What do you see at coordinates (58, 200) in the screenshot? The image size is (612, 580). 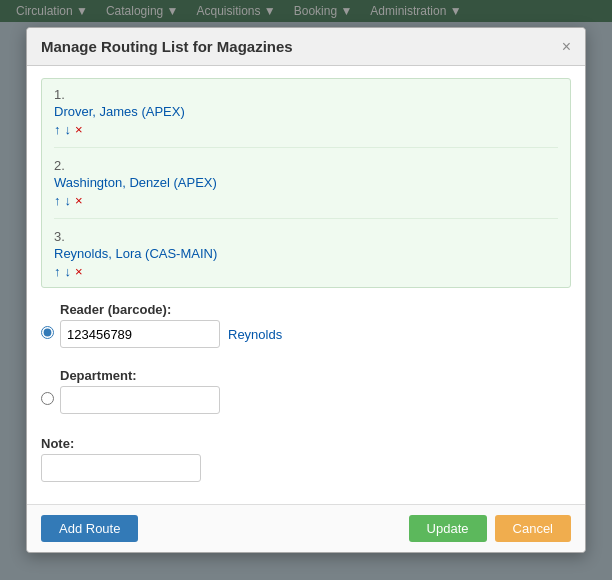 I see `route-up-2: ↑` at bounding box center [58, 200].